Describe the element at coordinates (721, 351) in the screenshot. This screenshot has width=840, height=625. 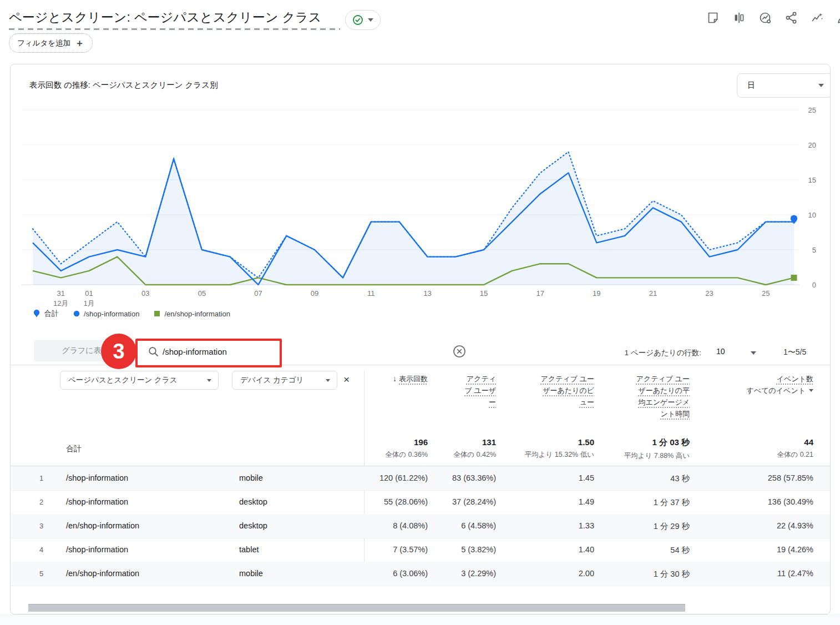
I see `rows-per-page-select: 10` at that location.